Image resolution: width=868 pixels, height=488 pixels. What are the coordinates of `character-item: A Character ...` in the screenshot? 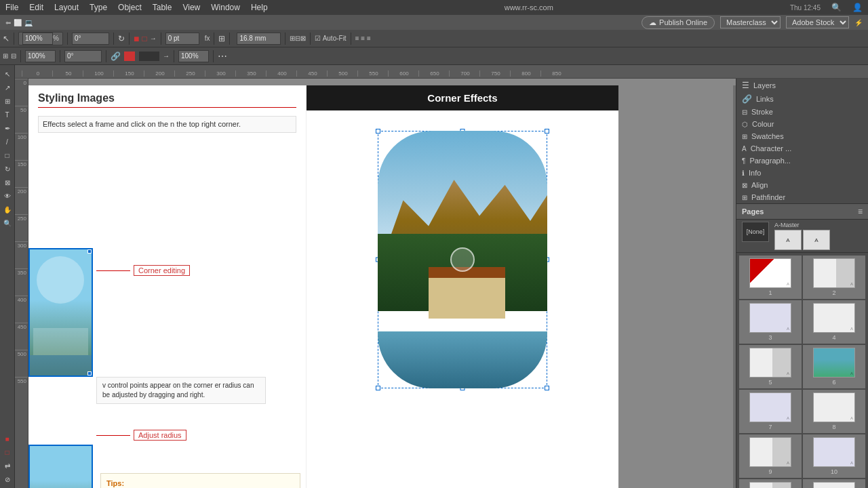 It's located at (802, 148).